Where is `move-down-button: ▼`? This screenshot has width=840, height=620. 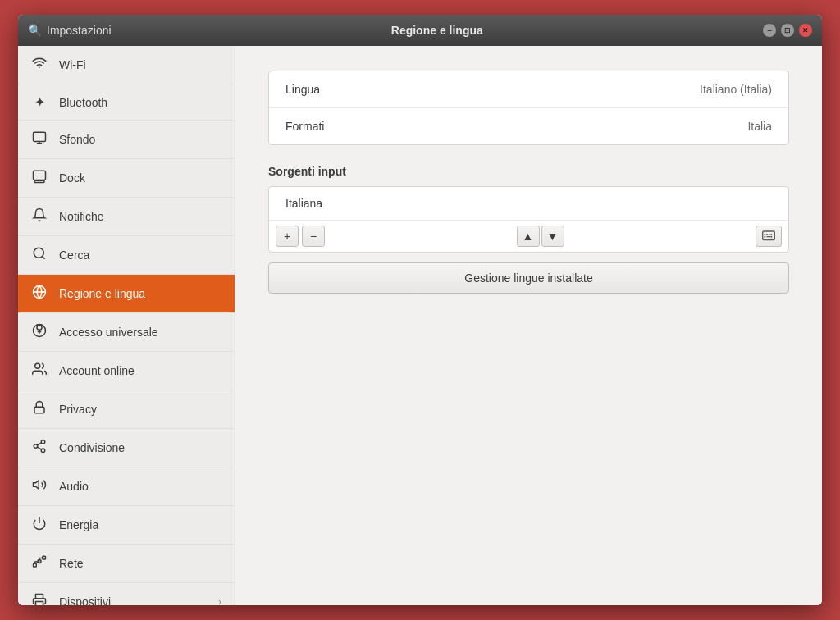 move-down-button: ▼ is located at coordinates (553, 236).